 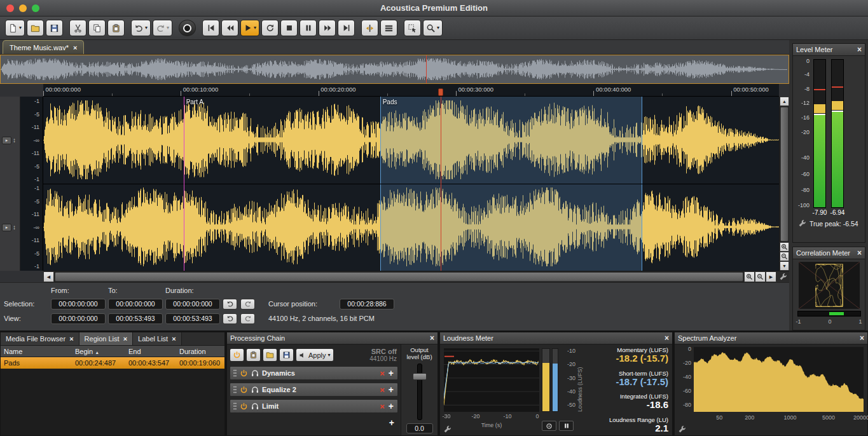 I want to click on maximize-window-button, so click(x=36, y=8).